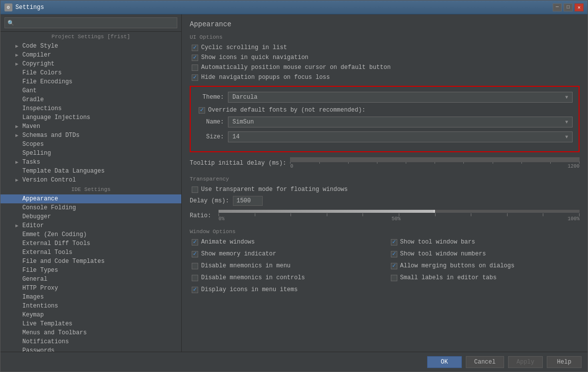  Describe the element at coordinates (525, 362) in the screenshot. I see `apply-button: Apply` at that location.